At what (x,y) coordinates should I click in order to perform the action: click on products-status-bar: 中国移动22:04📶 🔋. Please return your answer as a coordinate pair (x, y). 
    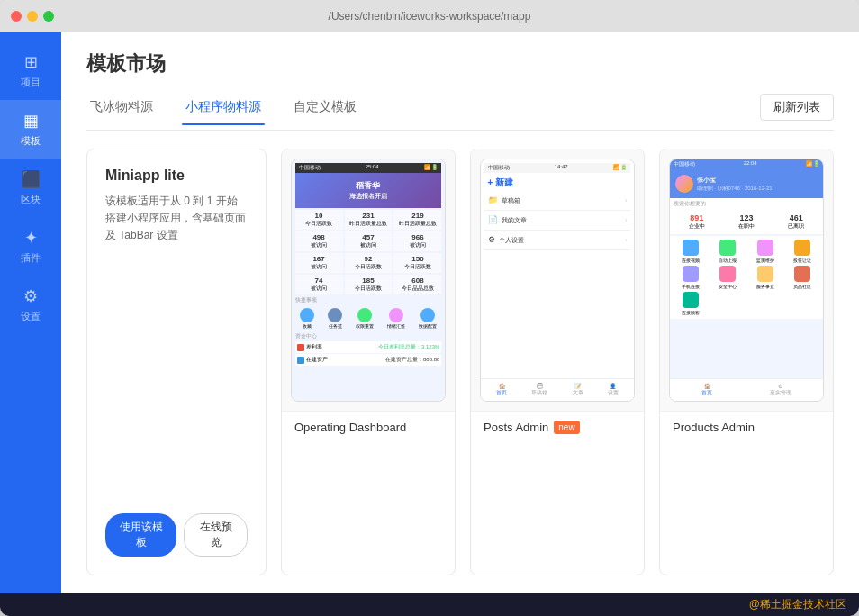
    Looking at the image, I should click on (747, 164).